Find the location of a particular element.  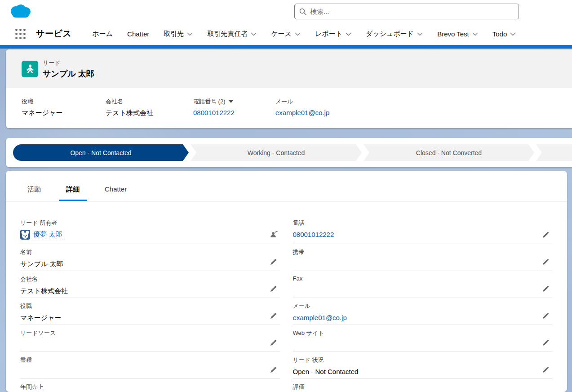

edit-company-icon is located at coordinates (274, 289).